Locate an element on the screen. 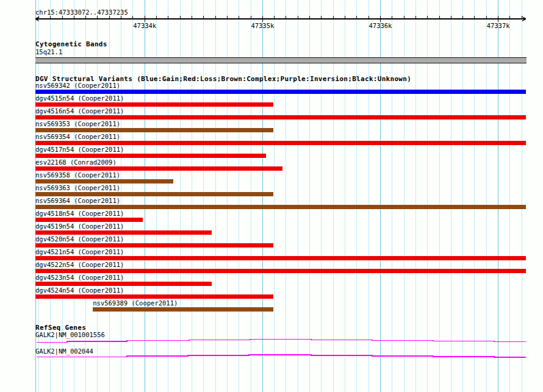 The height and width of the screenshot is (392, 543). variant-label: esv22168 (Conrad2009) is located at coordinates (76, 162).